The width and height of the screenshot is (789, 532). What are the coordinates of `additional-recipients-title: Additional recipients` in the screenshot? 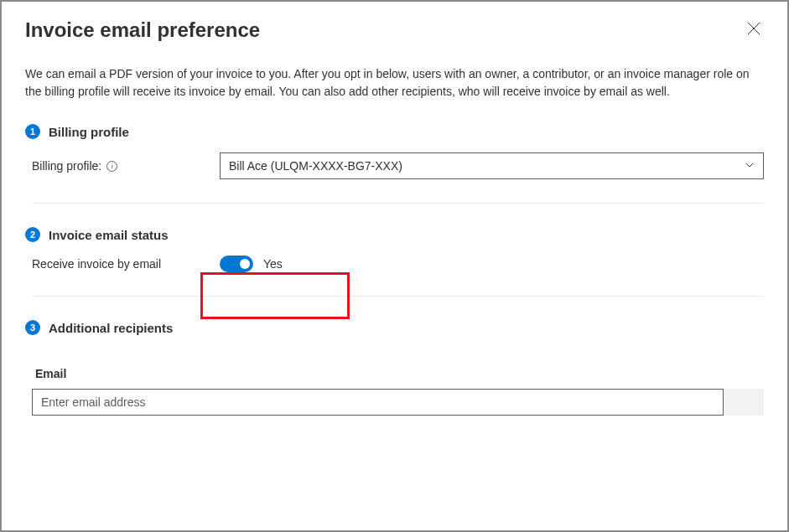 It's located at (111, 328).